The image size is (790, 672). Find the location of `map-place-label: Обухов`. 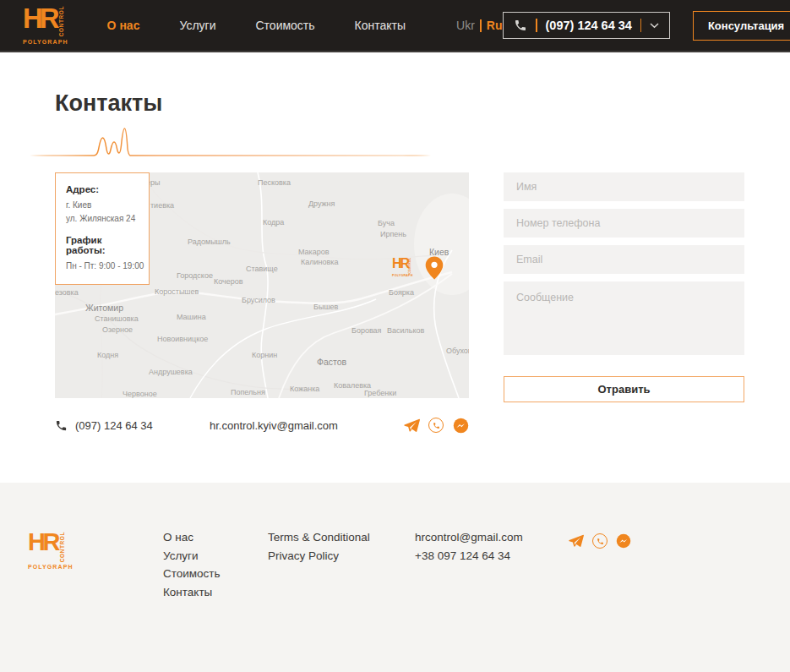

map-place-label: Обухов is located at coordinates (458, 351).